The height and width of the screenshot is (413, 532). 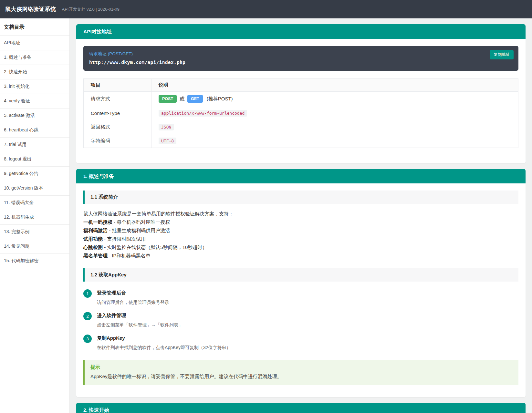 What do you see at coordinates (502, 55) in the screenshot?
I see `copy-address-button: 复制地址` at bounding box center [502, 55].